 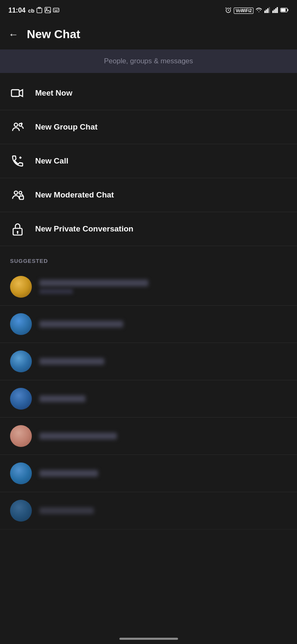 I want to click on menu-item-new-call-label: New Call, so click(x=52, y=161).